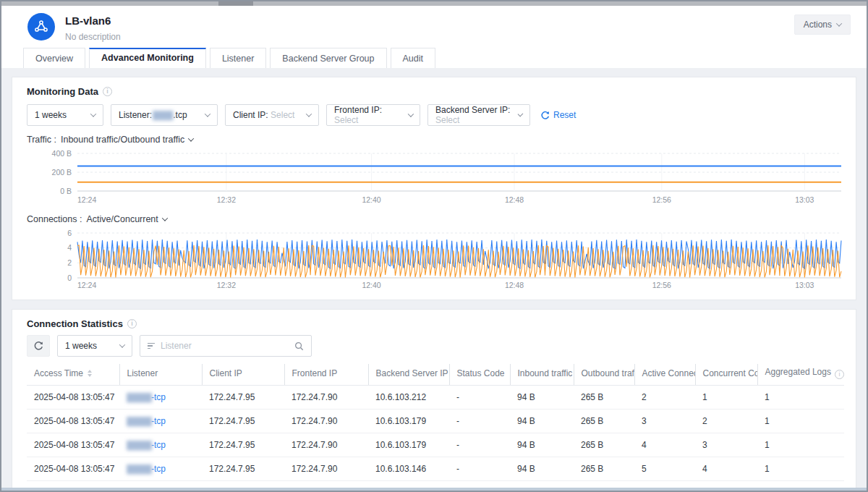 The image size is (868, 492). What do you see at coordinates (164, 115) in the screenshot?
I see `listener-select: Listener: ████ .tcp` at bounding box center [164, 115].